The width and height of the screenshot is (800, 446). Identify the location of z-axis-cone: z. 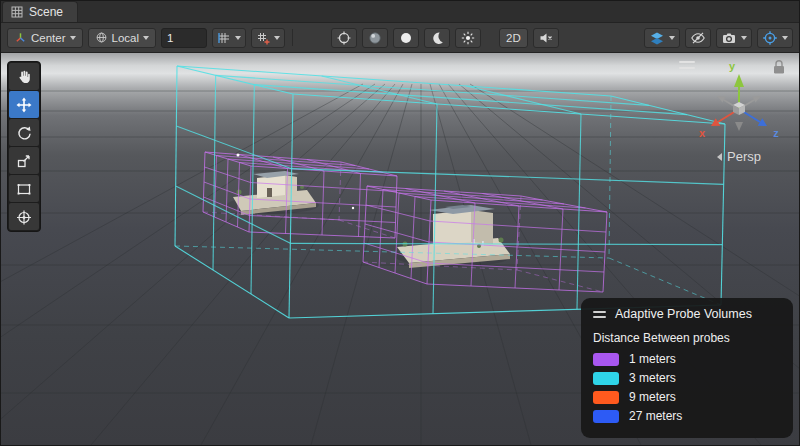
(759, 124).